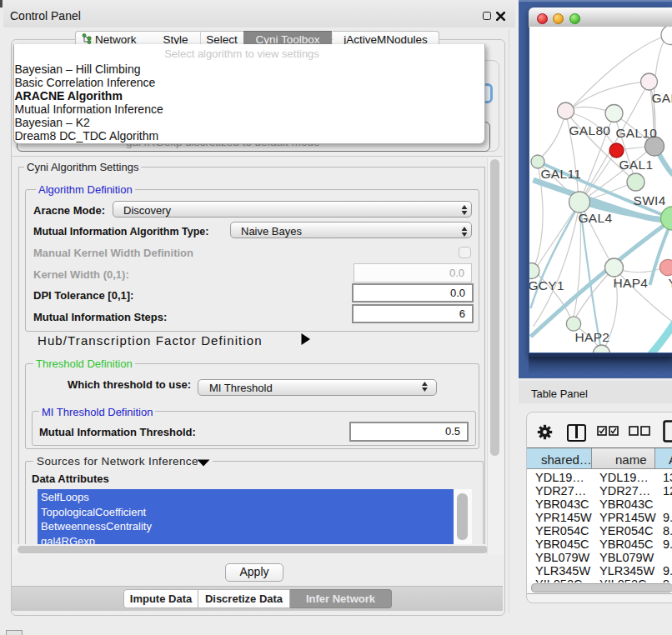 Image resolution: width=672 pixels, height=635 pixels. What do you see at coordinates (662, 98) in the screenshot?
I see `svg-text: GAL7` at bounding box center [662, 98].